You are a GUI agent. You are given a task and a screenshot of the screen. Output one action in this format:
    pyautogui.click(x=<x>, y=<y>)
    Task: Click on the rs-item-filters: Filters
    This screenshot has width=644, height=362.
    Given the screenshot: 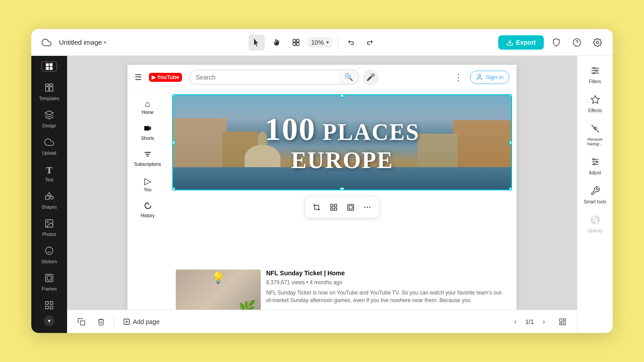 What is the action you would take?
    pyautogui.click(x=595, y=75)
    